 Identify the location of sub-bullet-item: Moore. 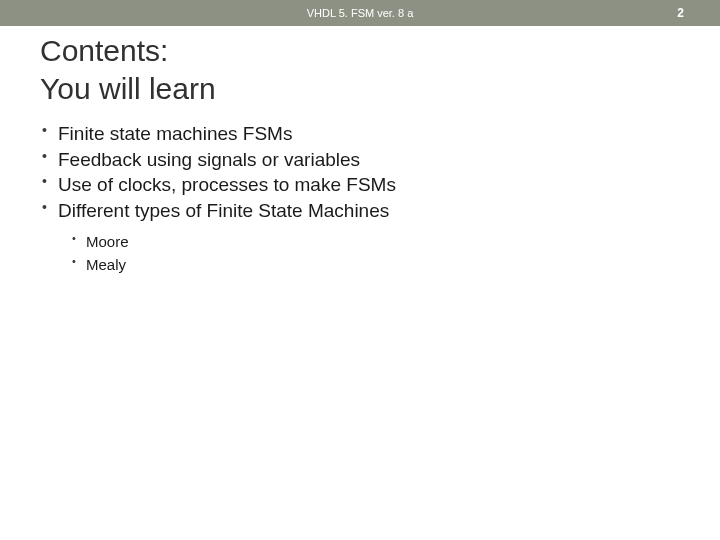
(375, 242).